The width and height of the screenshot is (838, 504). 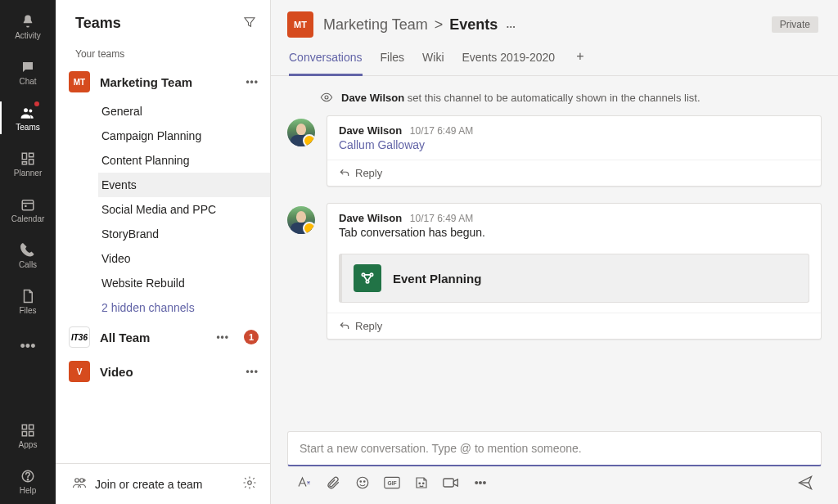 What do you see at coordinates (124, 337) in the screenshot?
I see `team-name: All Team` at bounding box center [124, 337].